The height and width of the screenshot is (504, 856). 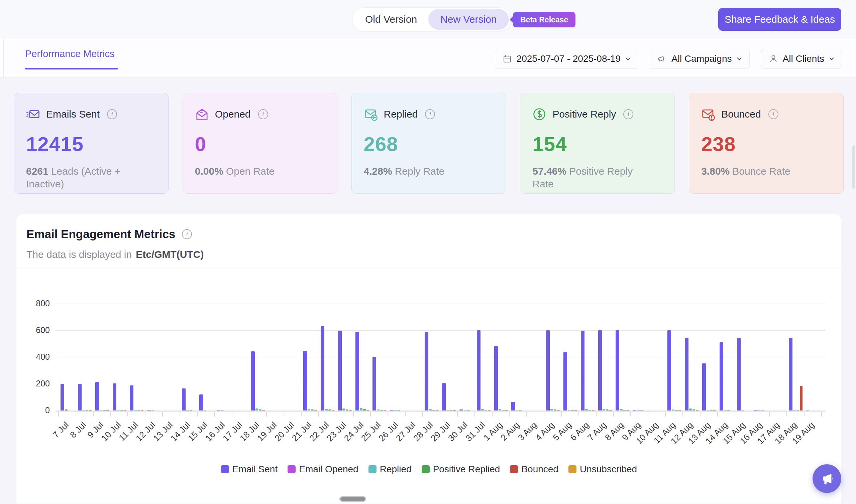 I want to click on info-icon: i, so click(x=628, y=114).